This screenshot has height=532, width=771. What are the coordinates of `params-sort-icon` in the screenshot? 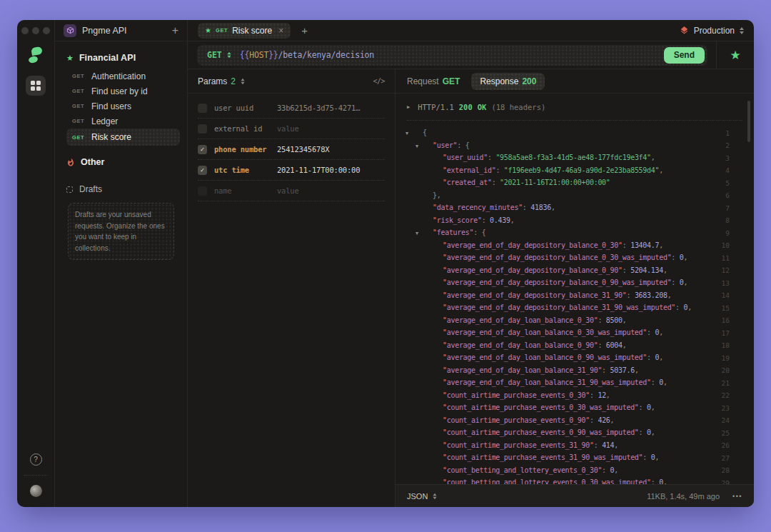 It's located at (243, 81).